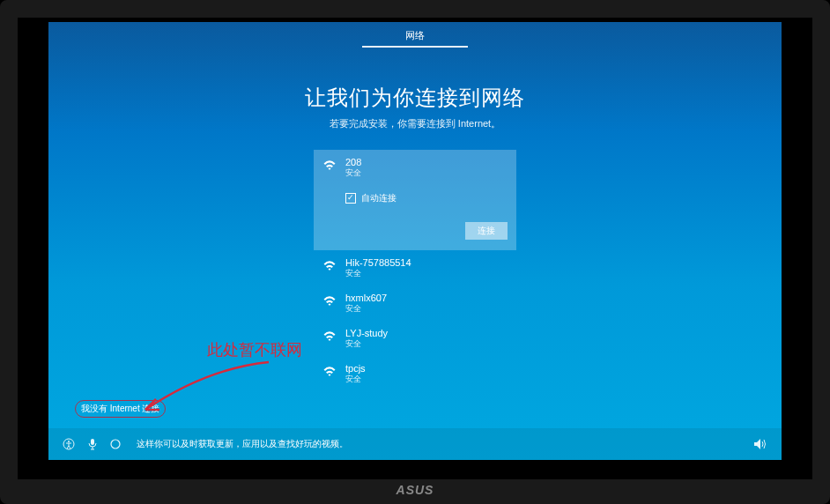 This screenshot has width=830, height=504. Describe the element at coordinates (415, 271) in the screenshot. I see `network-list: 208 安全 ✓ 自动连接 连接 Hik-757885514 安全` at that location.